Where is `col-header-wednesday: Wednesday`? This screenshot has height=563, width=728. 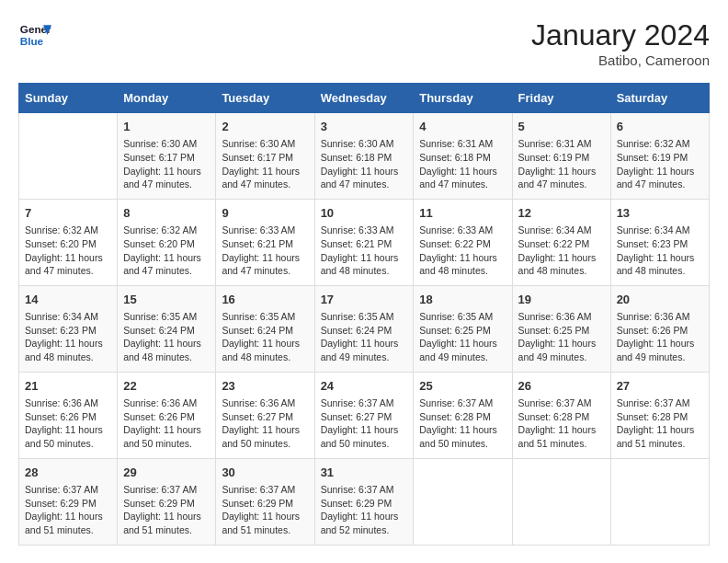
col-header-wednesday: Wednesday is located at coordinates (364, 98).